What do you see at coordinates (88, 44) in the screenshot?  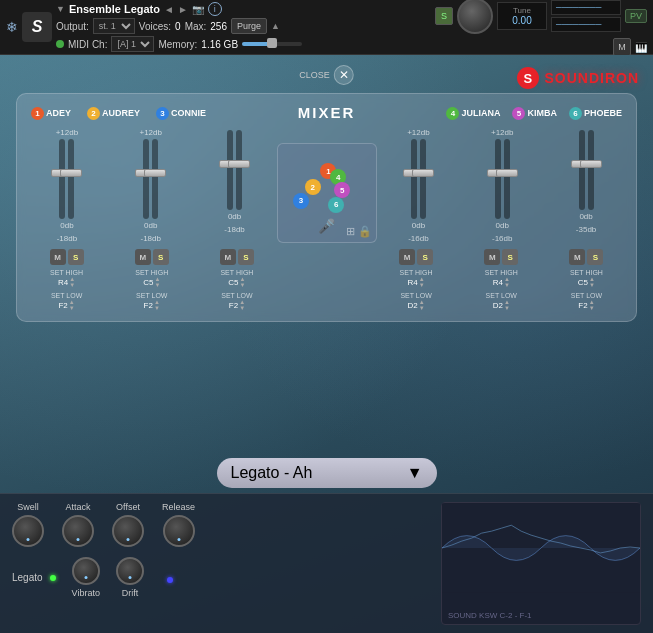 I see `midi-label: MIDI Ch:` at bounding box center [88, 44].